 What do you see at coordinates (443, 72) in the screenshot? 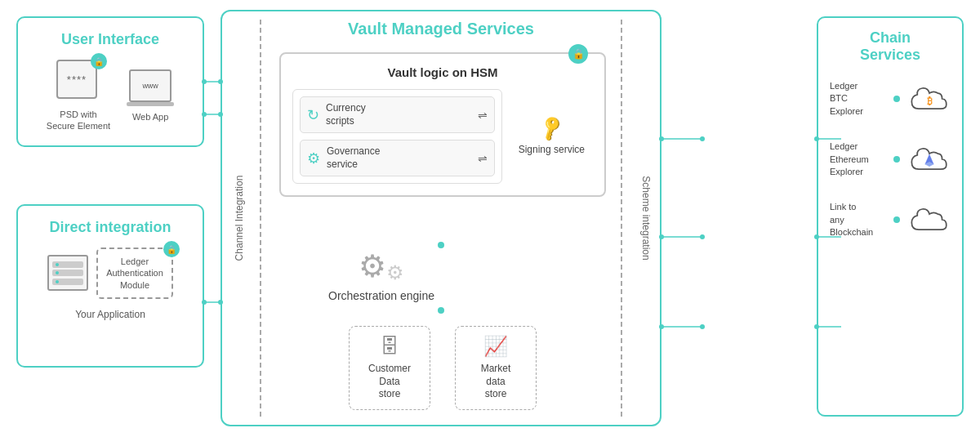
I see `hsm-title: Vault logic on HSM` at bounding box center [443, 72].